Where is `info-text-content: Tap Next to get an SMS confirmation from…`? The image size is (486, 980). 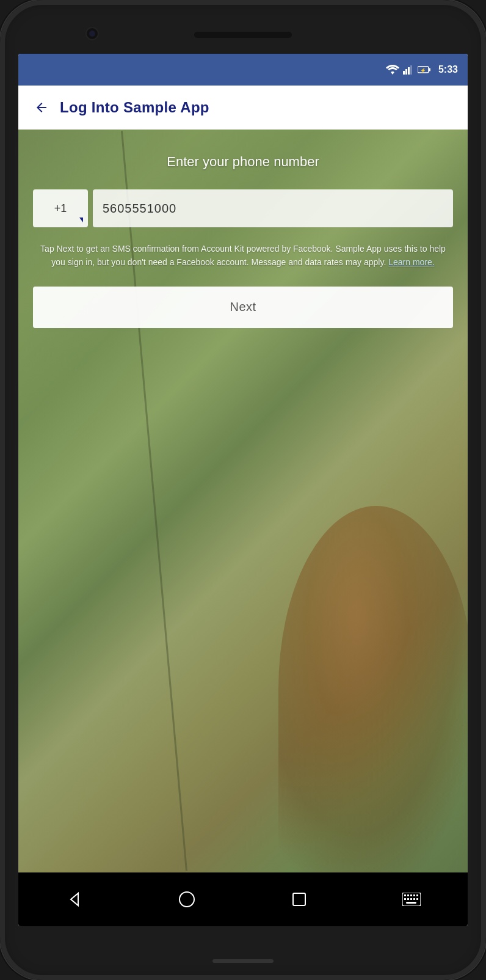
info-text-content: Tap Next to get an SMS confirmation from… is located at coordinates (243, 255).